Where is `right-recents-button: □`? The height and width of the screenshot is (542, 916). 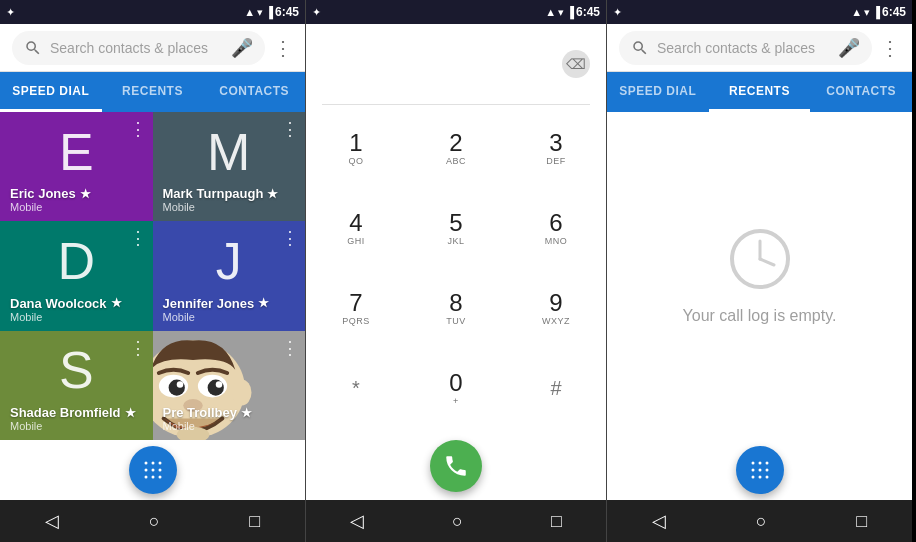 right-recents-button: □ is located at coordinates (862, 522).